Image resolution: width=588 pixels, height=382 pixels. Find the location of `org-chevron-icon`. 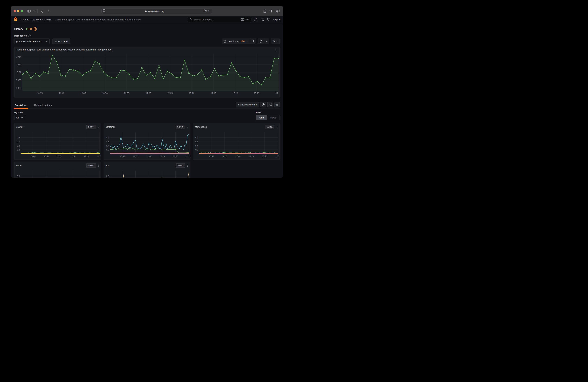

org-chevron-icon is located at coordinates (20, 20).